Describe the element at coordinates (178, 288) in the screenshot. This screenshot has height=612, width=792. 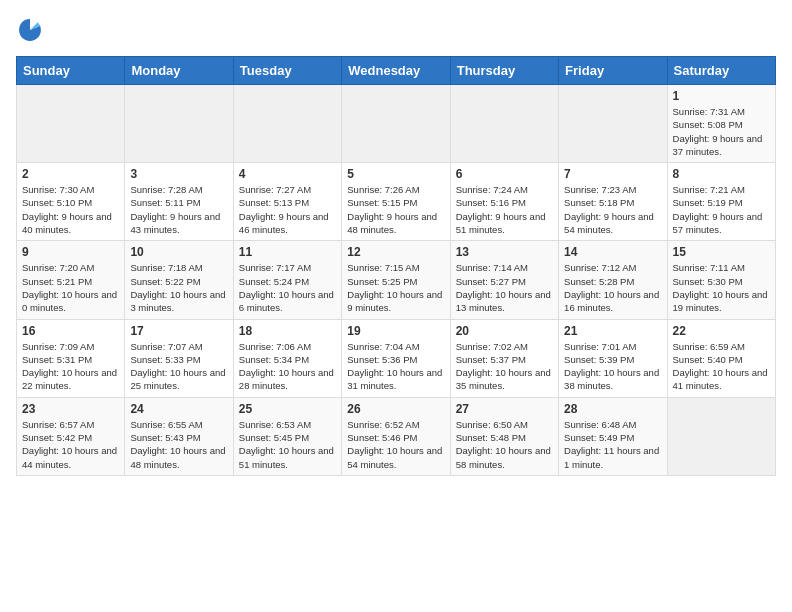
I see `day-info: Sunrise: 7:18 AM Sunset: 5:22 PM Dayligh…` at that location.